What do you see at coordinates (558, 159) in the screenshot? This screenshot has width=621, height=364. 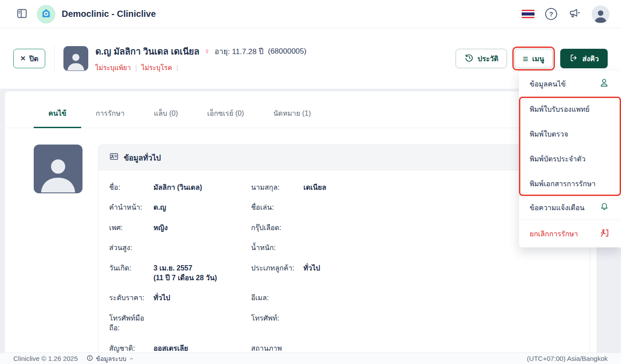 I see `menu-item-label: พิมพ์บัตรประจำตัว` at bounding box center [558, 159].